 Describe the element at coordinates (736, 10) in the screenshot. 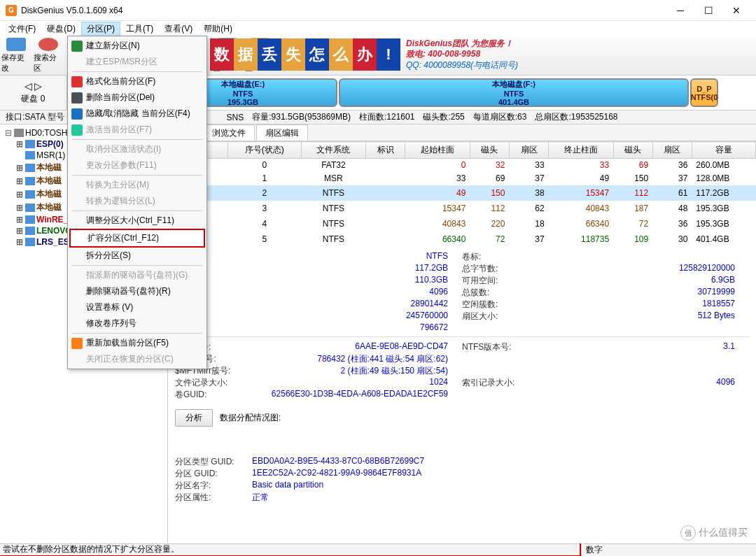

I see `close-button: ✕` at that location.